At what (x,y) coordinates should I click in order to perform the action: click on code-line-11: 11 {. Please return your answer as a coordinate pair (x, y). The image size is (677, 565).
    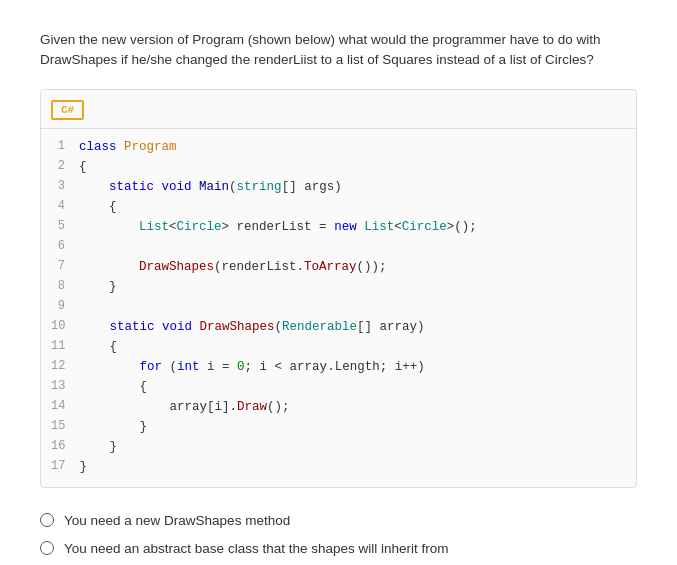
    Looking at the image, I should click on (338, 347).